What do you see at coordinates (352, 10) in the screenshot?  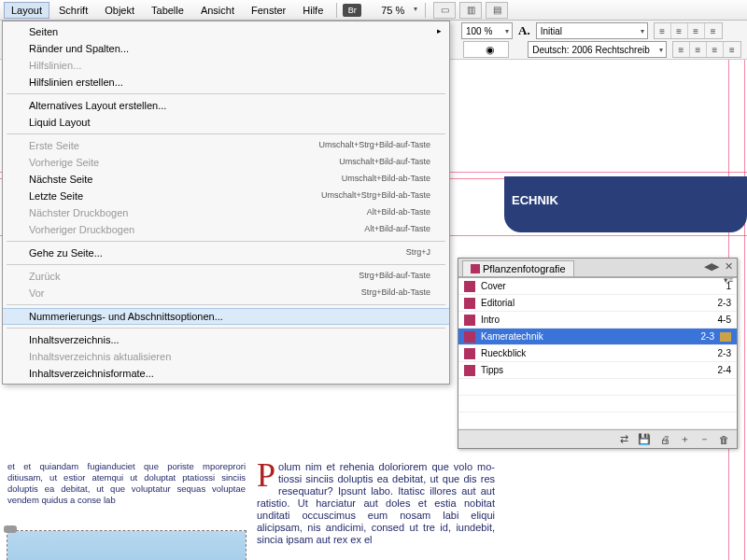 I see `bridge-icon: Br` at bounding box center [352, 10].